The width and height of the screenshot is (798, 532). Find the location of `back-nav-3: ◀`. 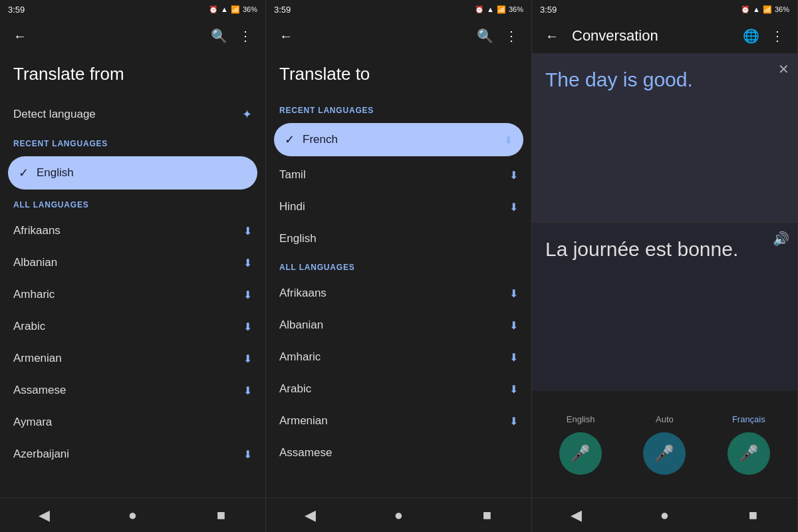

back-nav-3: ◀ is located at coordinates (577, 515).